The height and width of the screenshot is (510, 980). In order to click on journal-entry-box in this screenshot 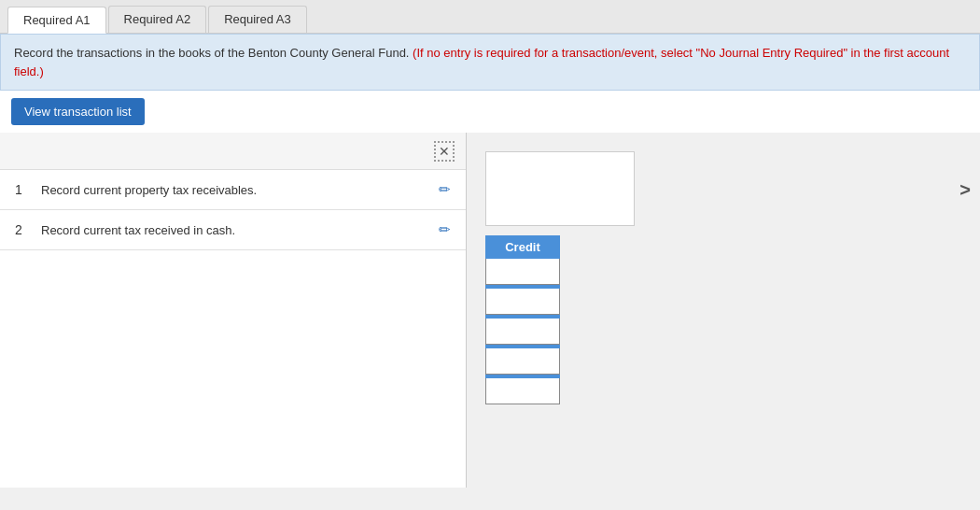, I will do `click(560, 189)`.